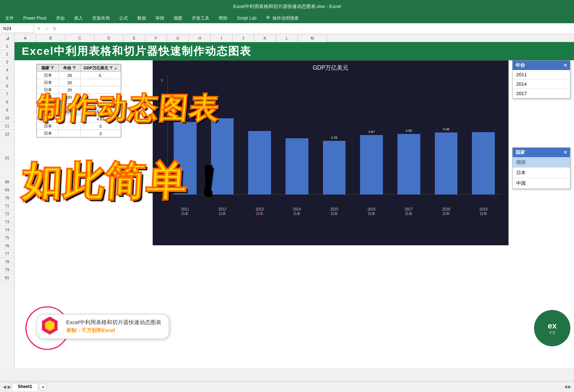 This screenshot has height=392, width=574. Describe the element at coordinates (201, 18) in the screenshot. I see `ribbon-developer: 开发工具` at that location.